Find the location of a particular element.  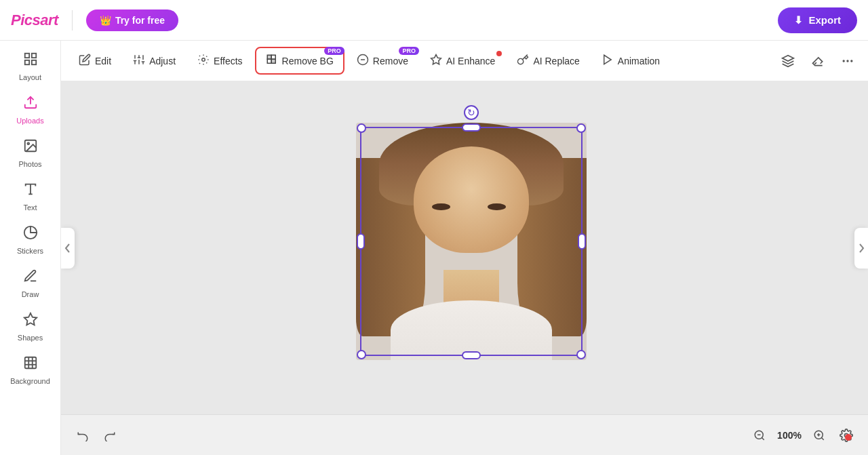

edit-label: Edit is located at coordinates (103, 61).